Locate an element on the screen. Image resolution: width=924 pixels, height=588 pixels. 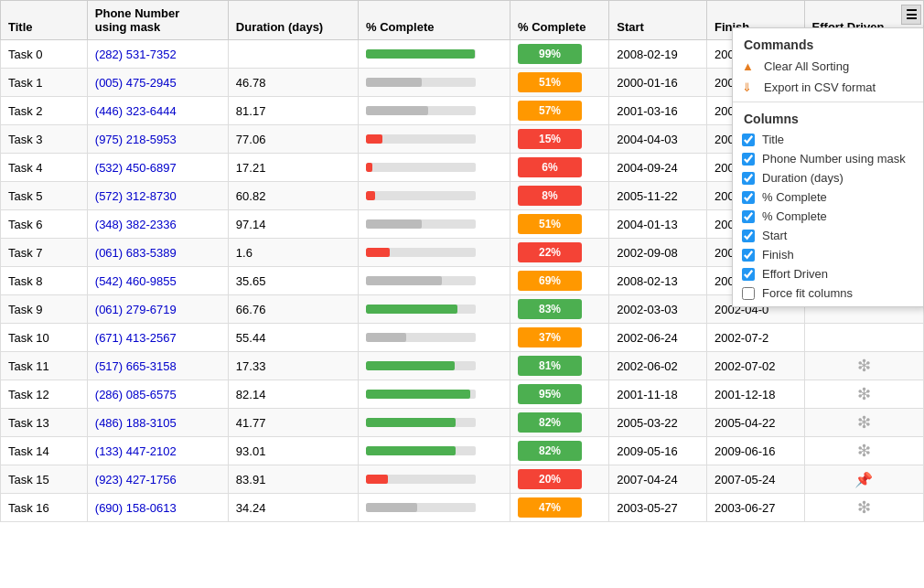
cell-start: 2000-01-16 is located at coordinates (659, 82).